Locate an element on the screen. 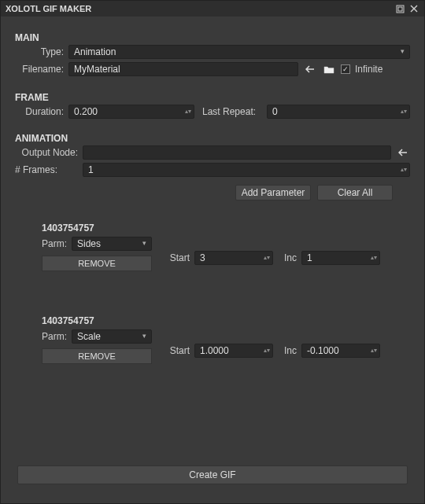 This screenshot has height=504, width=425. last-repeat-value: 0 is located at coordinates (275, 112).